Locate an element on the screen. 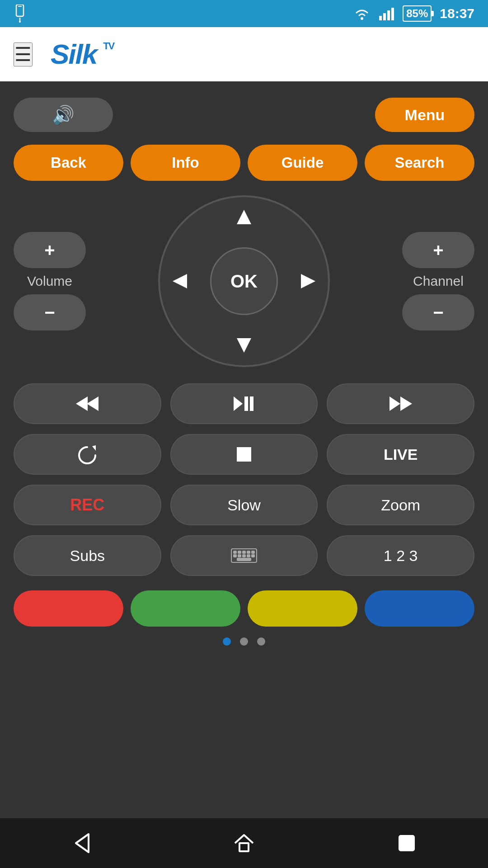  hamburger-menu: ☰ is located at coordinates (23, 54).